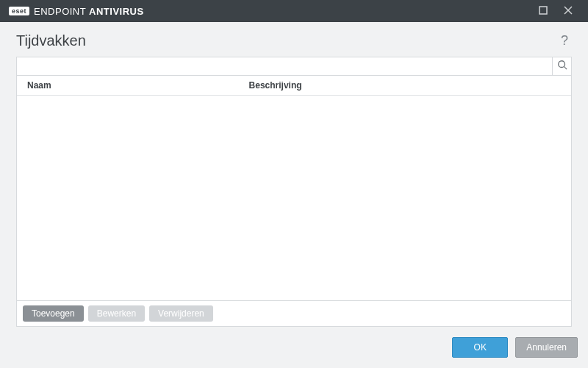  I want to click on search-row, so click(294, 66).